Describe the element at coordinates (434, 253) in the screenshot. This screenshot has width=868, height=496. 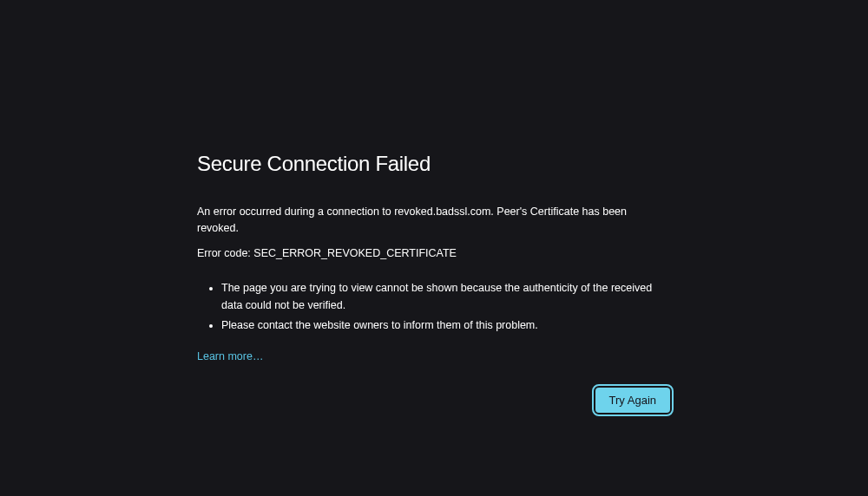
I see `error-code: Error code: SEC_ERROR_REVOKED_CERTIFICAT…` at that location.